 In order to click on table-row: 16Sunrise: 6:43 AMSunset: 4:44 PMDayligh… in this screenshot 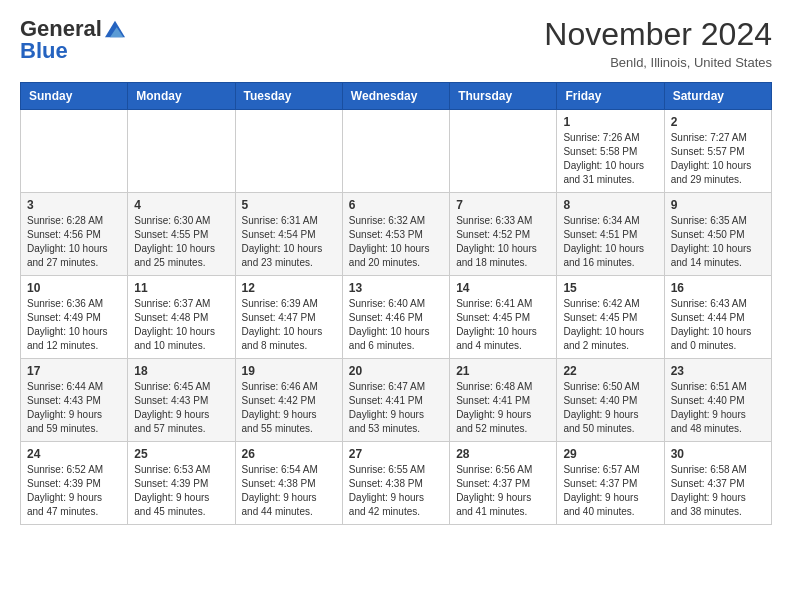, I will do `click(718, 318)`.